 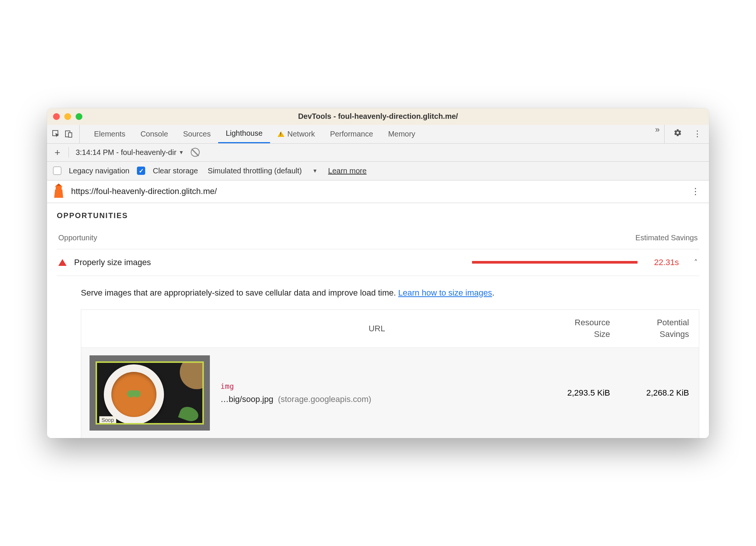 I want to click on report-selector: 3:14:14 PM - foul-heavenly-dir ▼, so click(x=130, y=153).